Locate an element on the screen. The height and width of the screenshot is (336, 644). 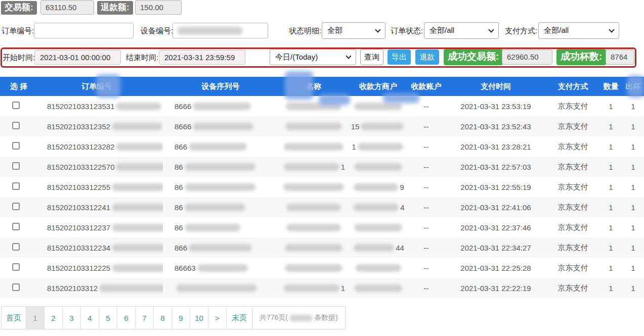
column-header: 支付时间 is located at coordinates (496, 86).